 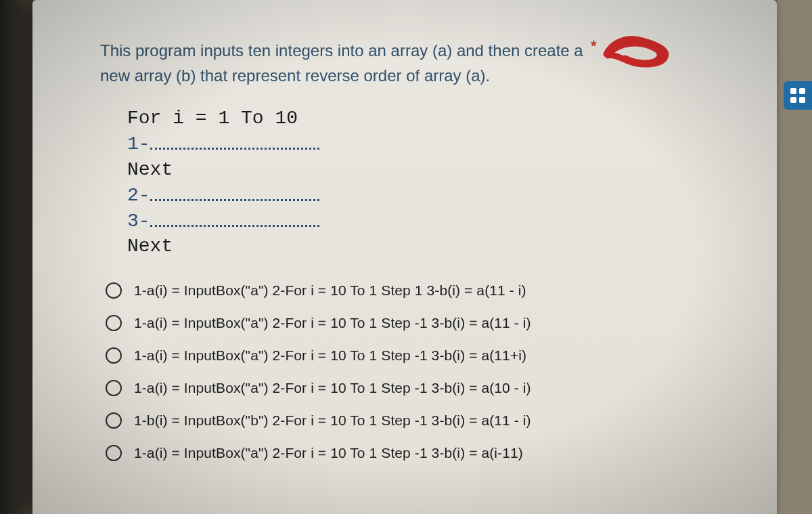 I want to click on grid-icon, so click(x=798, y=95).